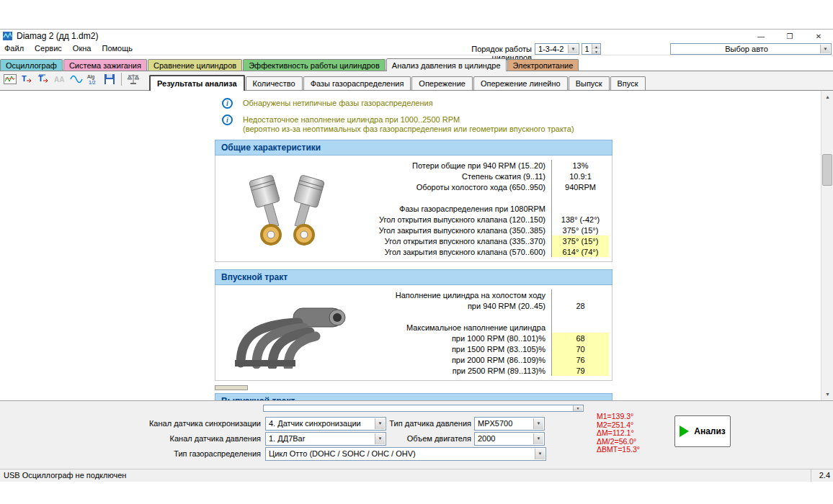 This screenshot has height=504, width=833. Describe the element at coordinates (580, 252) in the screenshot. I see `result-value: 614° (74°)` at that location.